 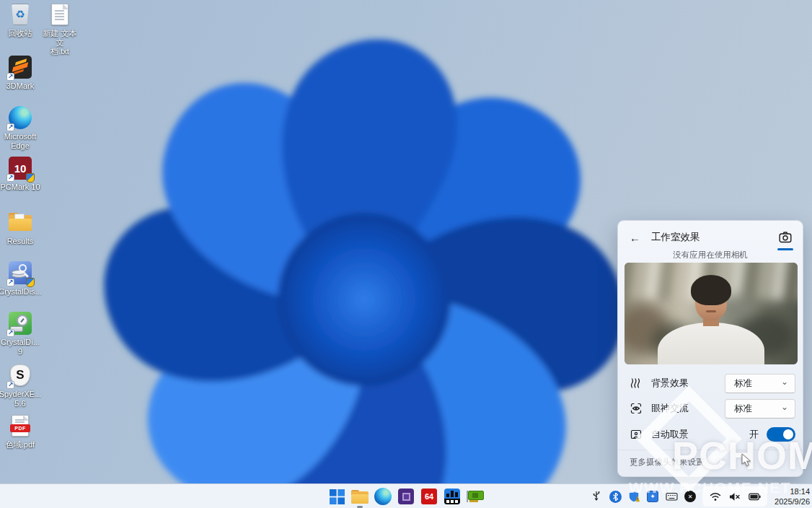 What do you see at coordinates (788, 434) in the screenshot?
I see `toggle-knob` at bounding box center [788, 434].